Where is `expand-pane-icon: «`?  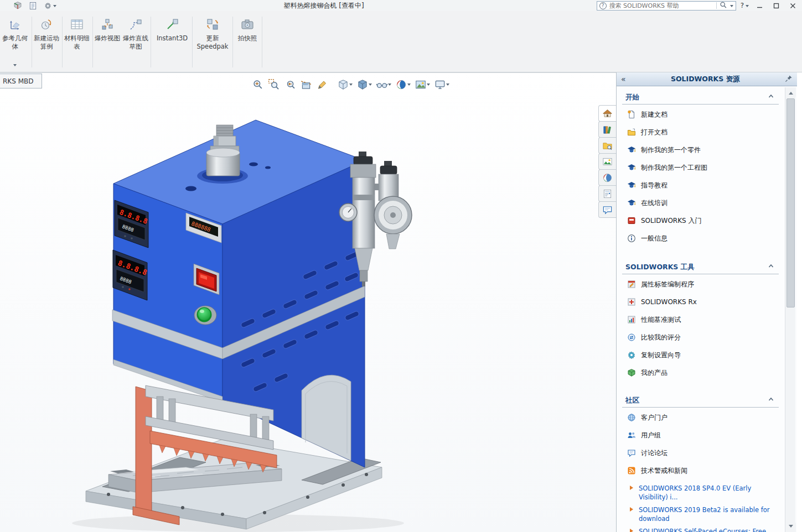
expand-pane-icon: « is located at coordinates (623, 79).